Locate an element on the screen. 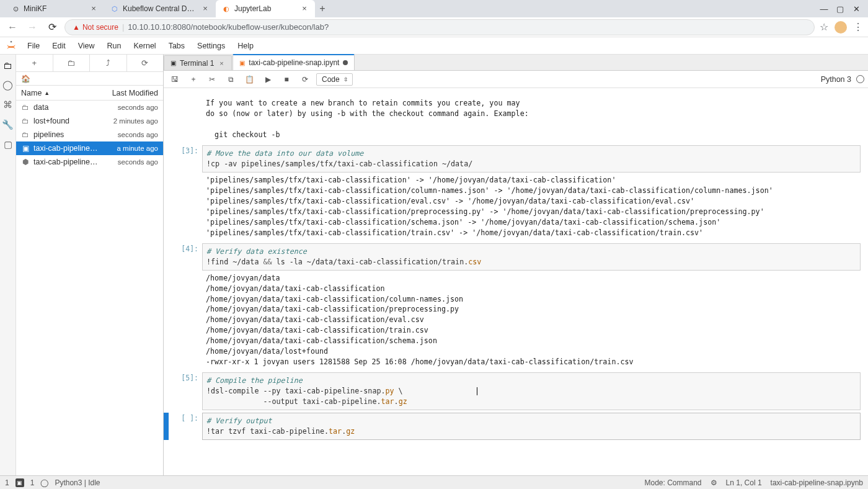  run-button: ▶ is located at coordinates (268, 79).